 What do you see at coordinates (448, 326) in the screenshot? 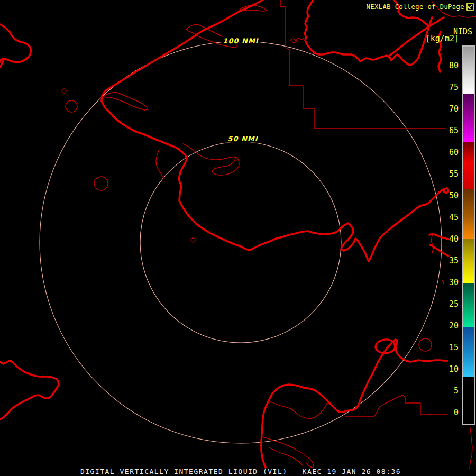
I see `colorbar-tick-label: 20` at bounding box center [448, 326].